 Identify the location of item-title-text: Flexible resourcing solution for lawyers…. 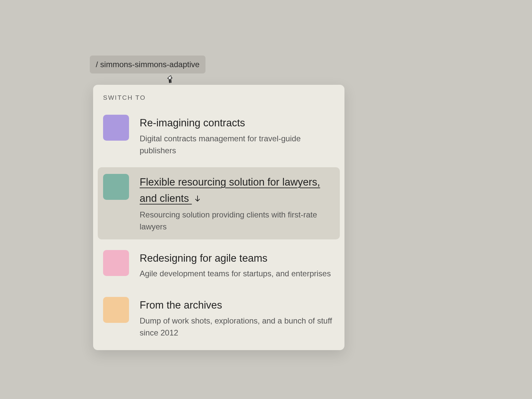
(230, 190).